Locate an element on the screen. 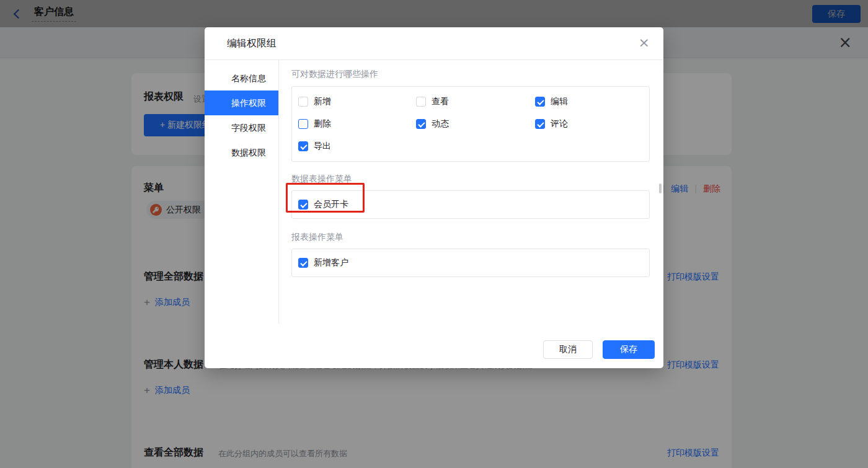  table-menu-section-label: 数据表操作菜单 is located at coordinates (471, 179).